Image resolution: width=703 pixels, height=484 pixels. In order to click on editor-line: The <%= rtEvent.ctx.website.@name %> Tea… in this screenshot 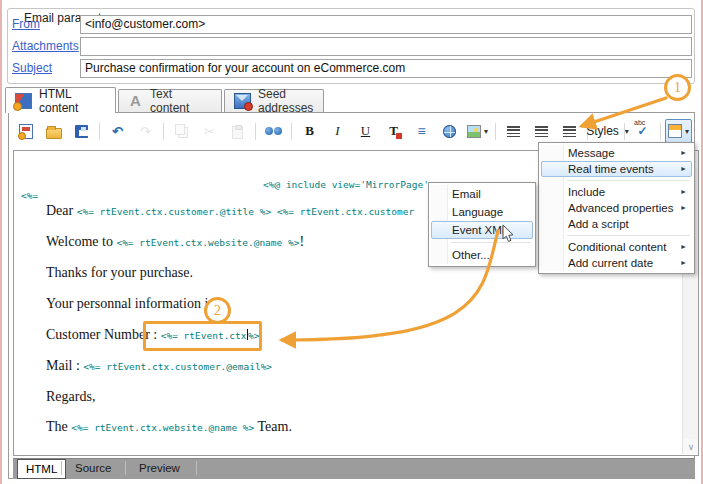, I will do `click(169, 427)`.